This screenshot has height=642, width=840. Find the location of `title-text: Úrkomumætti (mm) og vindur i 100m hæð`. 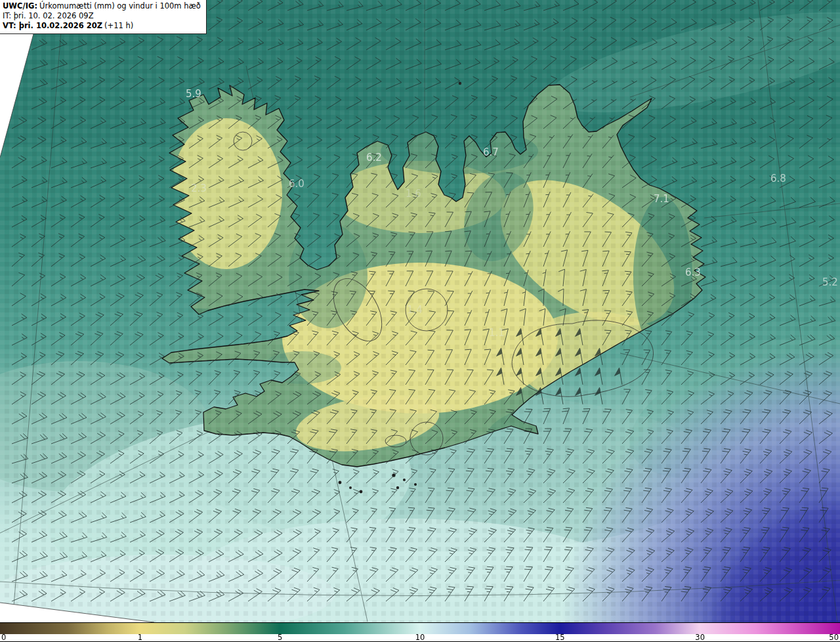

title-text: Úrkomumætti (mm) og vindur i 100m hæð is located at coordinates (120, 6).